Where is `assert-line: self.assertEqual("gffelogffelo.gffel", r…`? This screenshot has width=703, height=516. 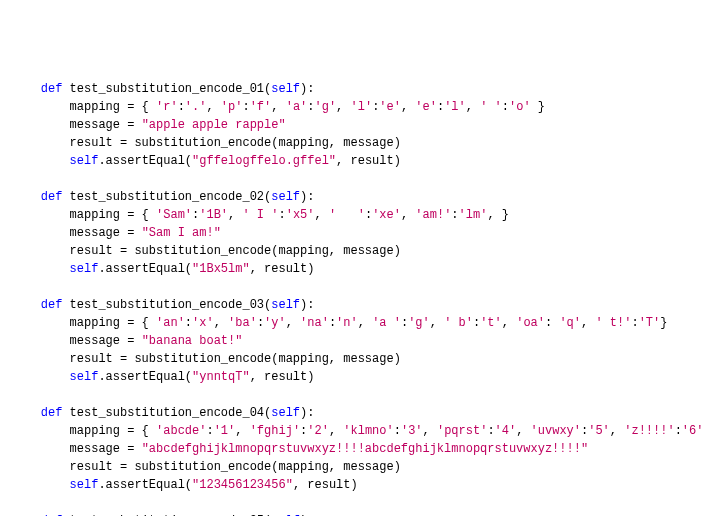
assert-line: self.assertEqual("gffelogffelo.gffel", r… is located at coordinates (352, 161).